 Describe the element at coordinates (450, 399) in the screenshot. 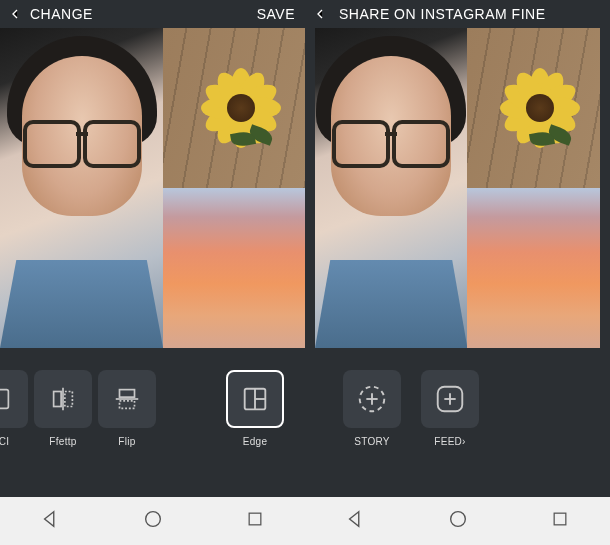

I see `feed-icon` at that location.